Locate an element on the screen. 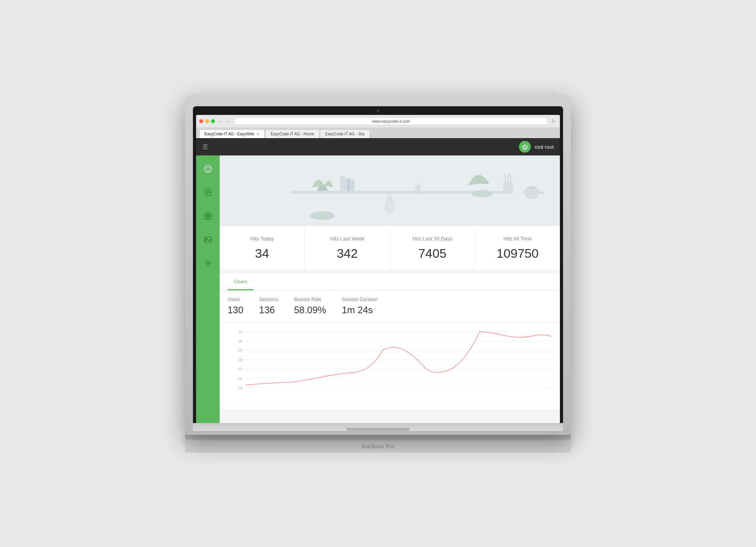  tab-jira: EasyCode-IT AG - Jira is located at coordinates (345, 134).